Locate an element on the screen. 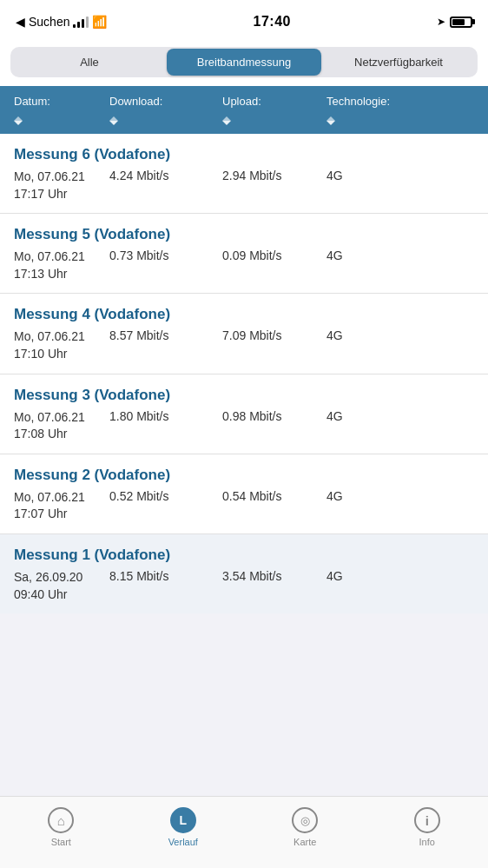  tab-start: ⌂ Start is located at coordinates (61, 836).